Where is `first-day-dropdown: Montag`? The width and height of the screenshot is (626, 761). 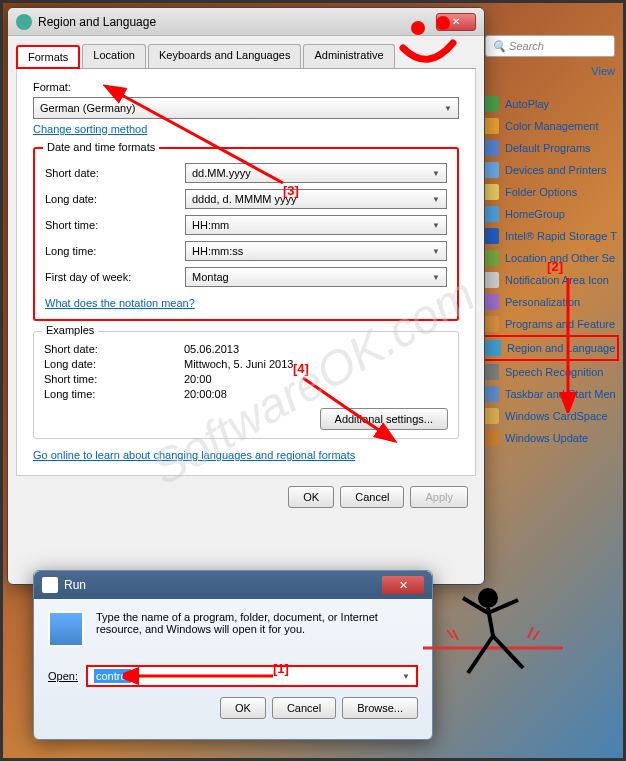
first-day-dropdown: Montag is located at coordinates (316, 277).